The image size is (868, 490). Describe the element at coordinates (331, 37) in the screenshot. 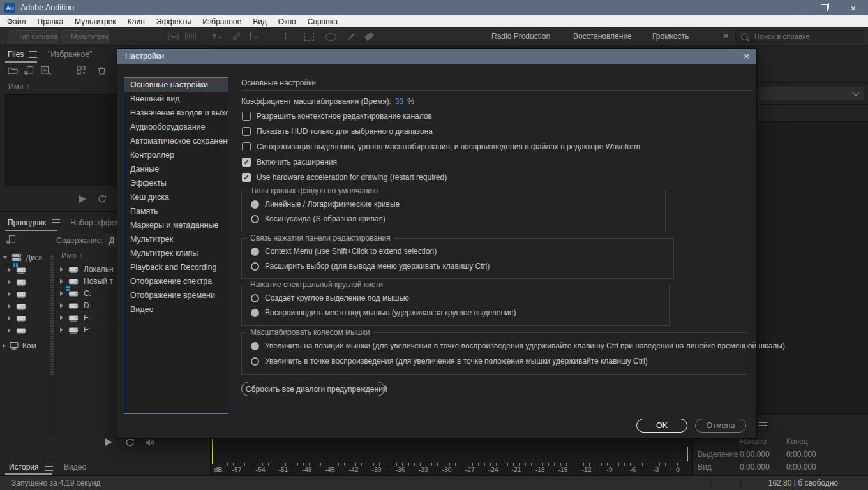

I see `lasso-tool-icon` at that location.